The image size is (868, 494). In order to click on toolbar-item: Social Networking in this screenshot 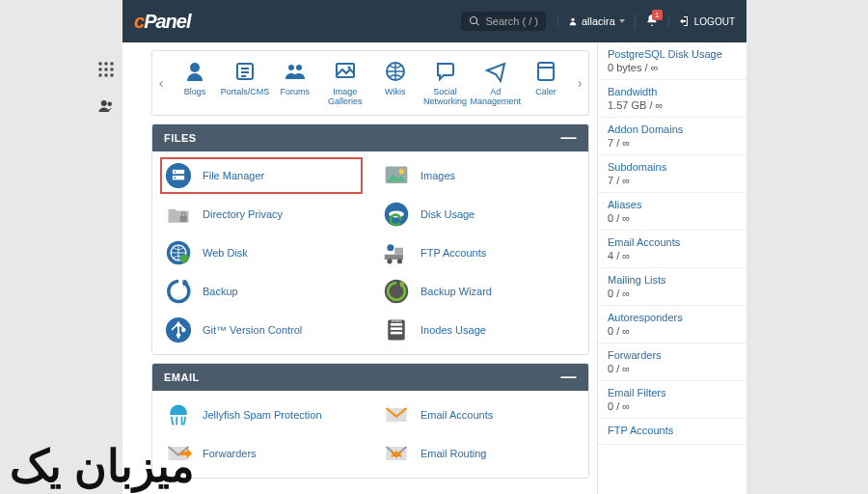, I will do `click(446, 83)`.